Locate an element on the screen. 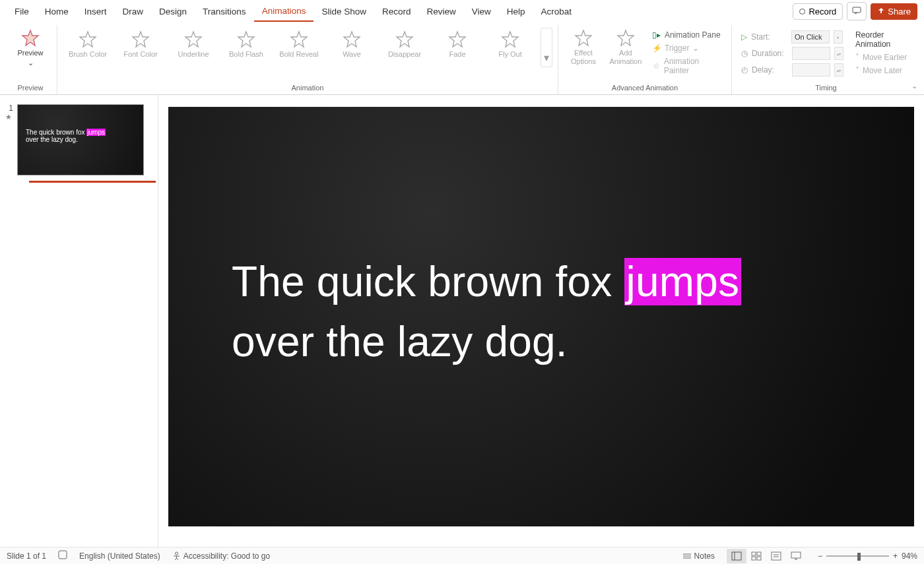  record-dot-icon is located at coordinates (803, 12).